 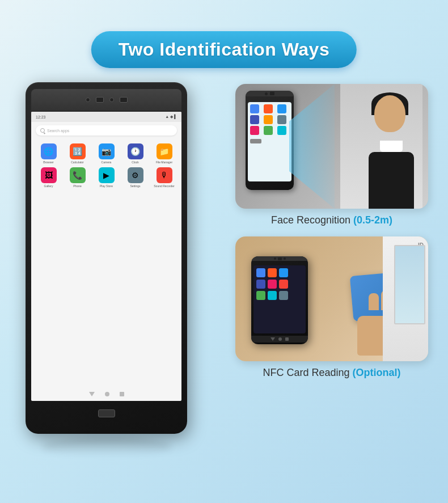 I want to click on office-window, so click(x=409, y=285).